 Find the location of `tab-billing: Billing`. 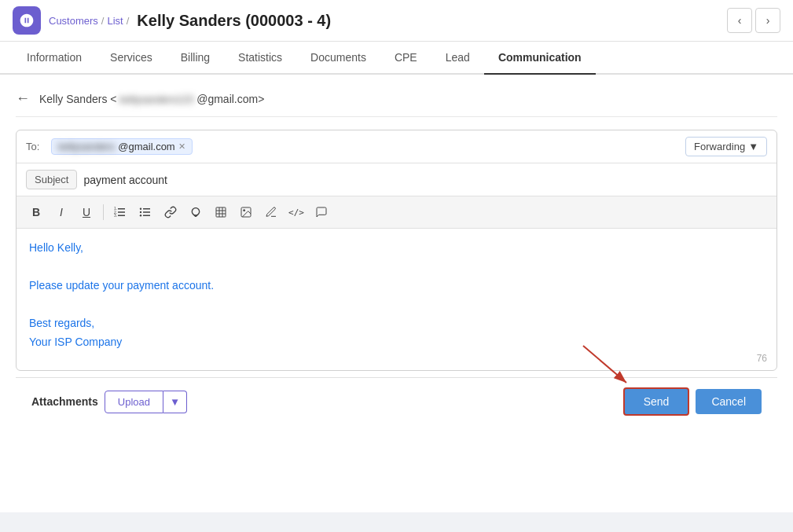

tab-billing: Billing is located at coordinates (195, 58).